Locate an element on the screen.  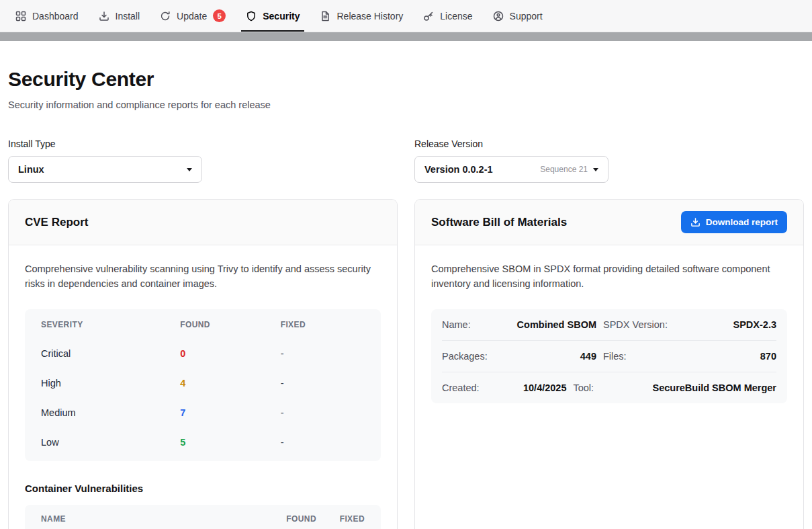
download-report-label: Download report is located at coordinates (741, 222).